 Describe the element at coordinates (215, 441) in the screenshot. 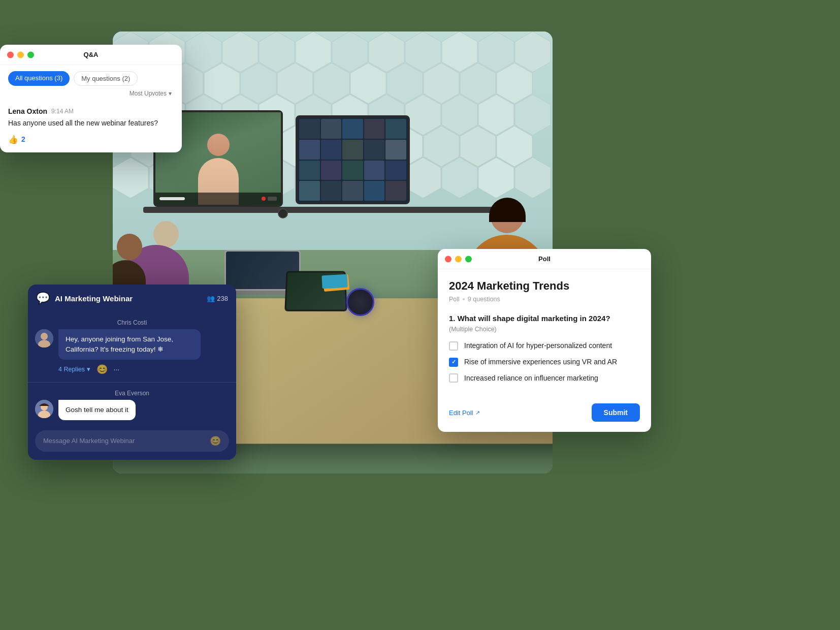

I see `chat-emoji-button: 😊` at that location.